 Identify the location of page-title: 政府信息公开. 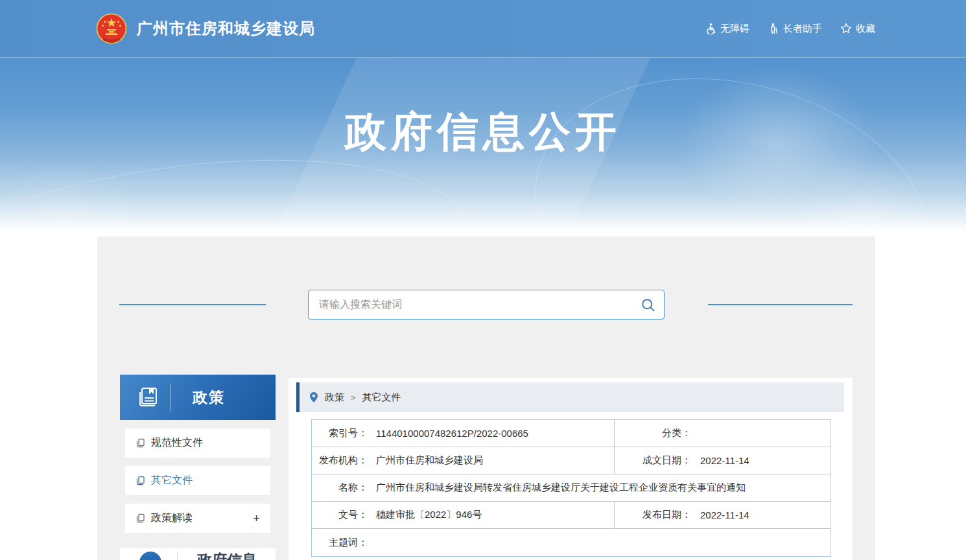
(483, 132).